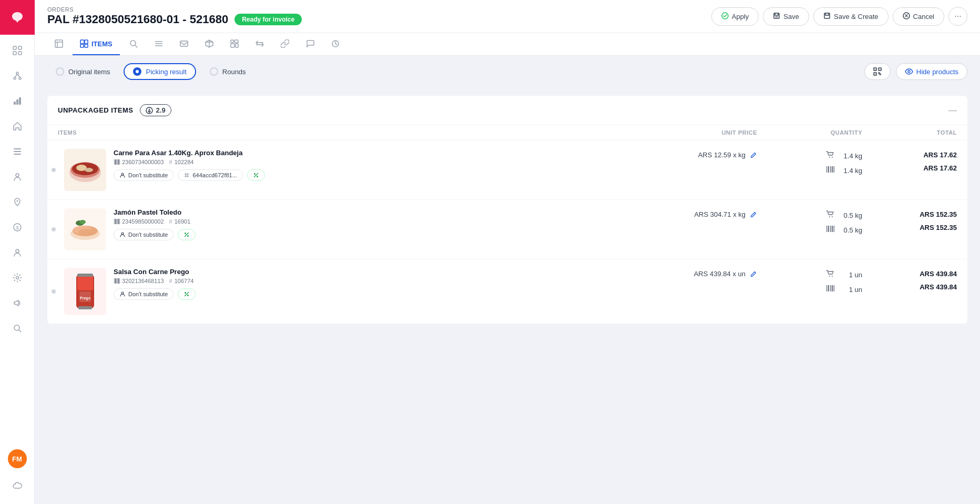  I want to click on tab-chat, so click(310, 44).